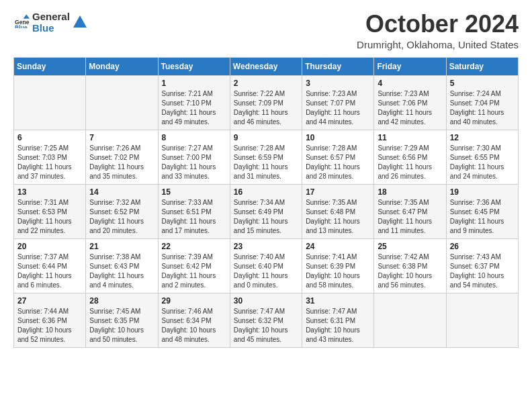 Image resolution: width=532 pixels, height=411 pixels. I want to click on cell-info: Sunrise: 7:28 AM Sunset: 6:59 PM Dayligh…, so click(266, 163).